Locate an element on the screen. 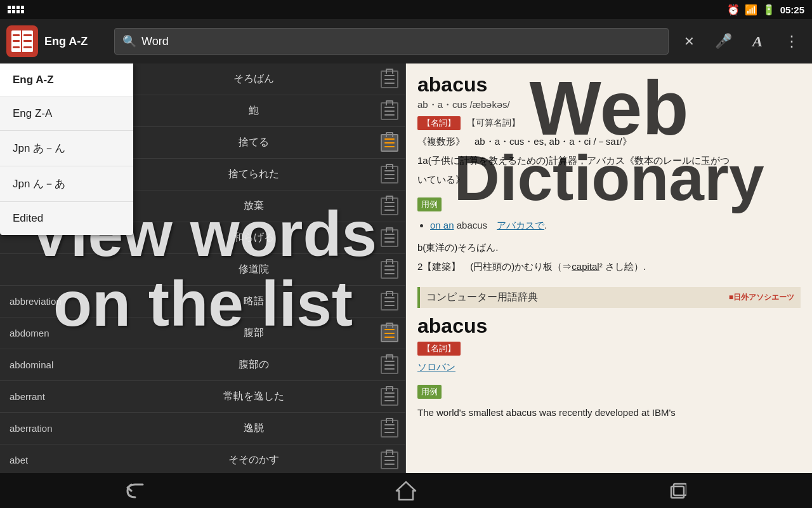 This screenshot has height=508, width=812. word-jp: 放棄 is located at coordinates (254, 206).